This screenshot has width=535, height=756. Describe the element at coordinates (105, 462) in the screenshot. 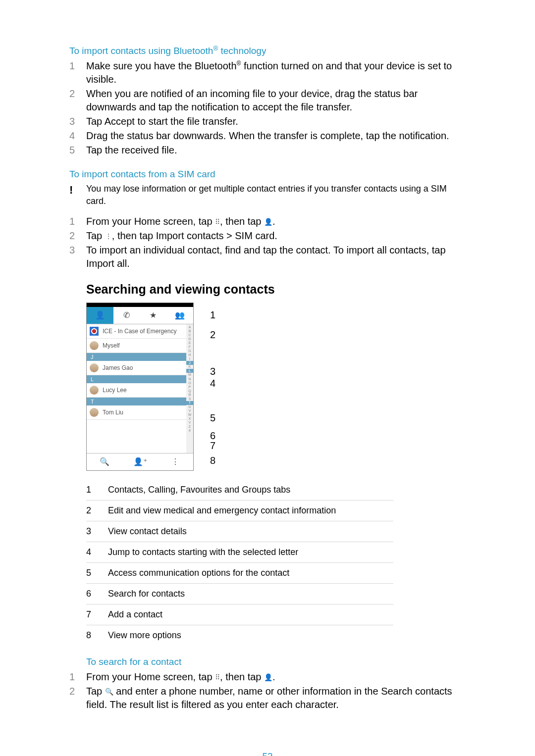

I see `search-button: 🔍` at that location.